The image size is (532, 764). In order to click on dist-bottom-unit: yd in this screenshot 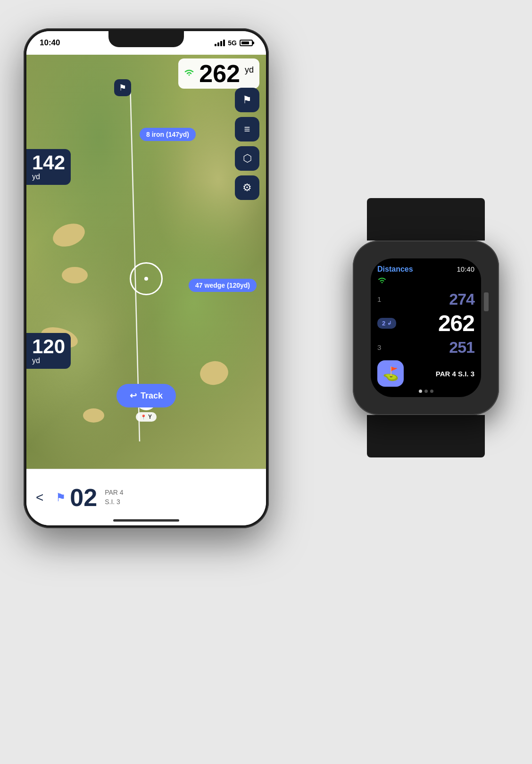, I will do `click(36, 360)`.